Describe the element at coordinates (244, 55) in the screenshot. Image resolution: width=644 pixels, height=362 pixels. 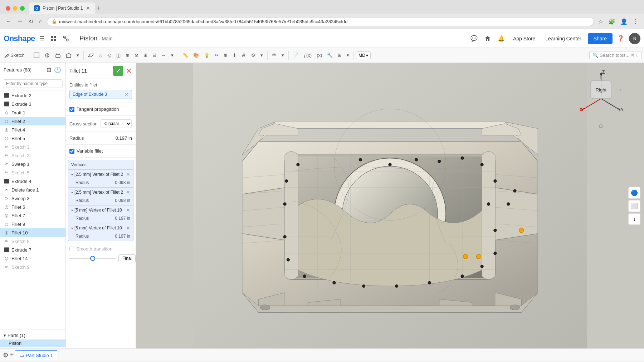
I see `print-button: 🖨` at that location.